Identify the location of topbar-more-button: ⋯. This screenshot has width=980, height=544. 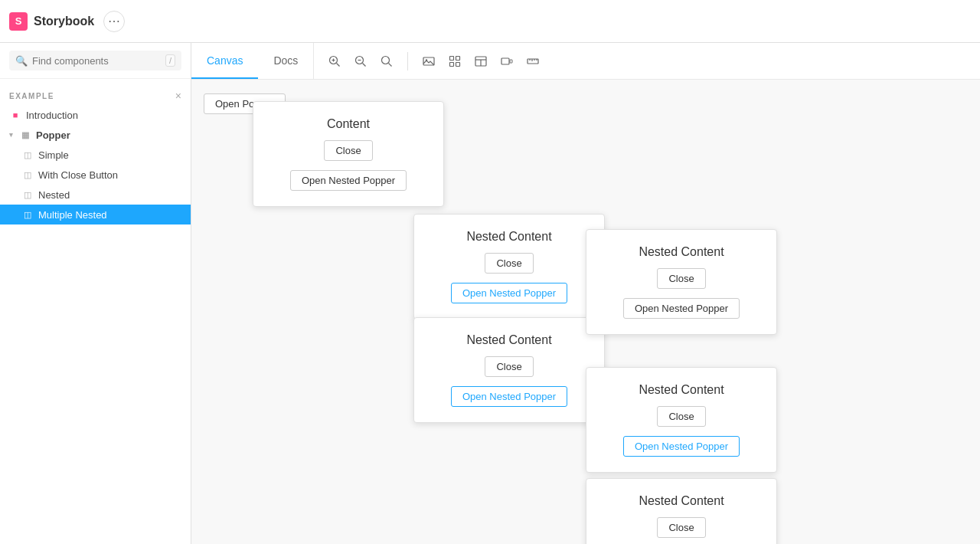
(114, 21).